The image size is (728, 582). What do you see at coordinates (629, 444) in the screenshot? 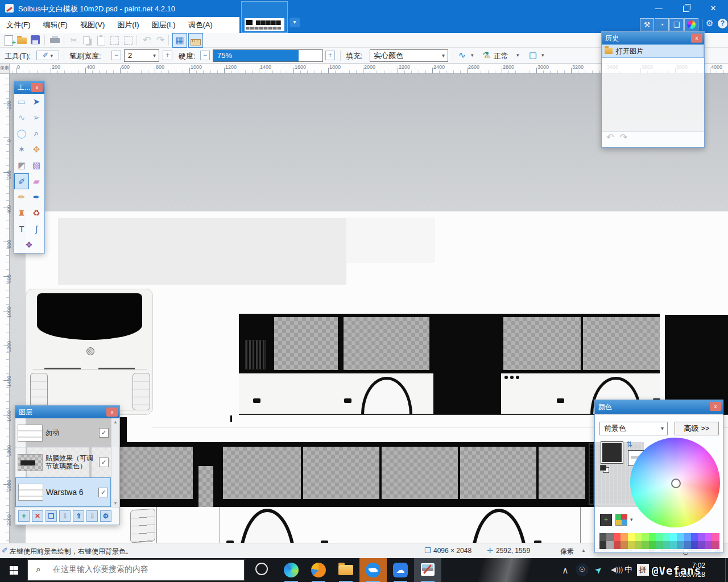
I see `swap-colors-icon: ⇅` at bounding box center [629, 444].